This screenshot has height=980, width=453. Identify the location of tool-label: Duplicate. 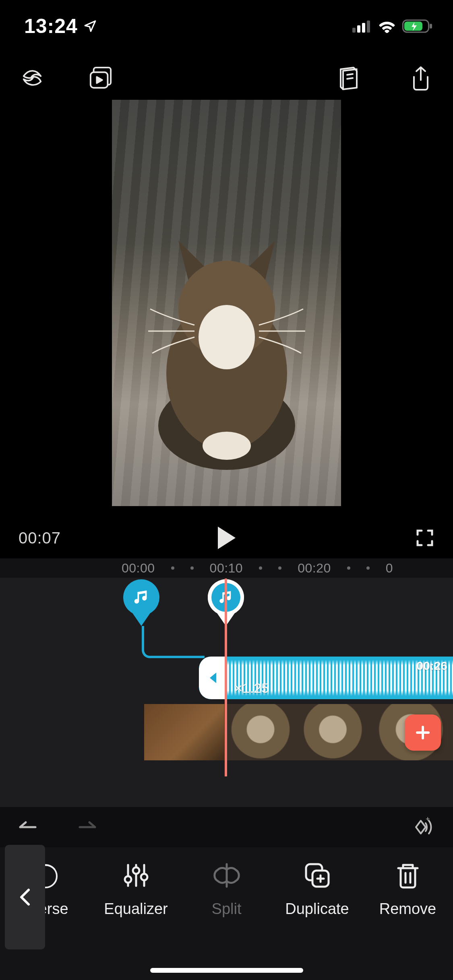
(317, 909).